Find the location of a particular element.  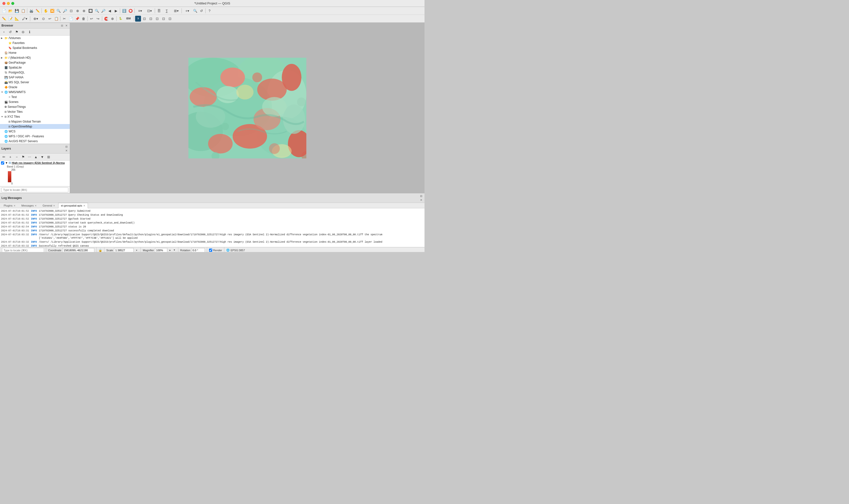

layers-edit-button: ✏ is located at coordinates (4, 157).